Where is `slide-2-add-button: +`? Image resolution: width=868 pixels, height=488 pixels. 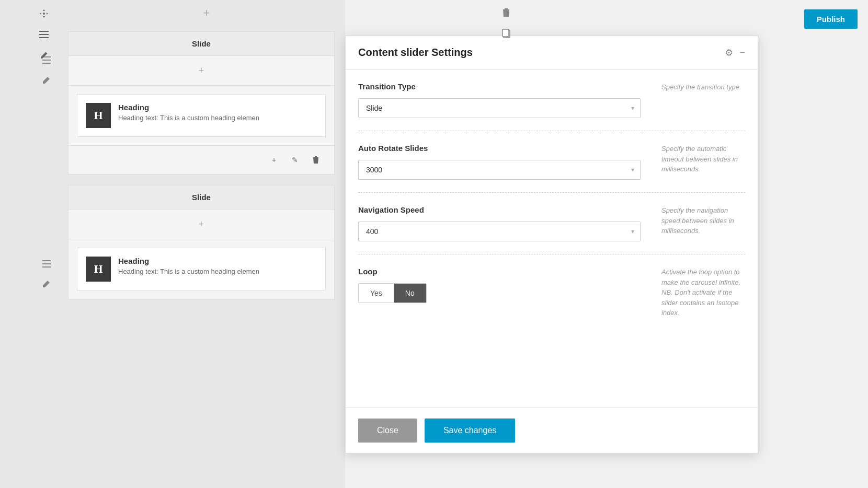
slide-2-add-button: + is located at coordinates (201, 224).